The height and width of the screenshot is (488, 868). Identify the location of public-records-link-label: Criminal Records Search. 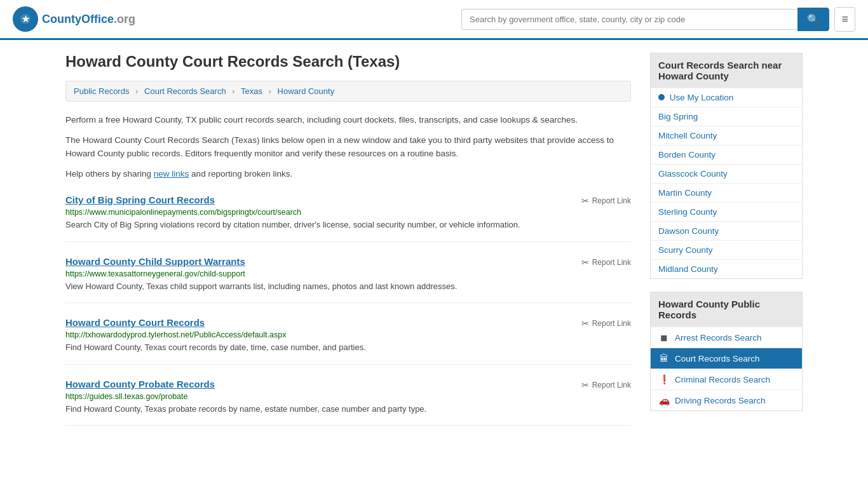
(722, 380).